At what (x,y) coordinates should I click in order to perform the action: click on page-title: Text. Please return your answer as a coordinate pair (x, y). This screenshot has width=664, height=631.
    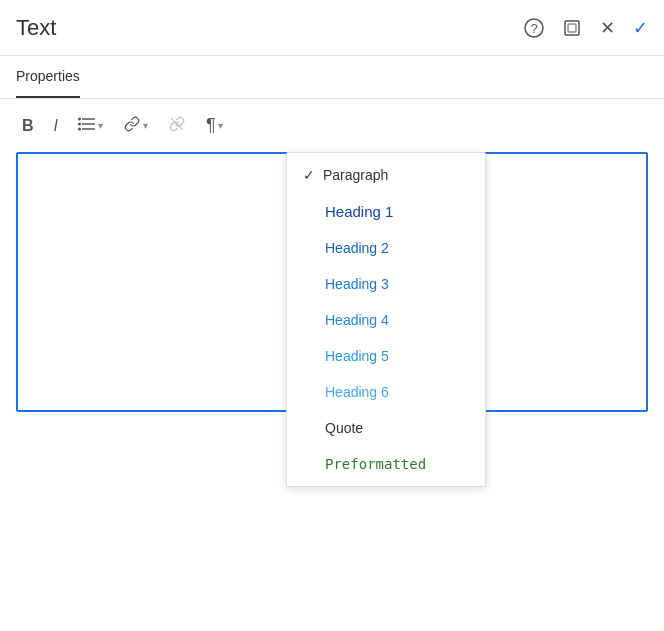
    Looking at the image, I should click on (36, 28).